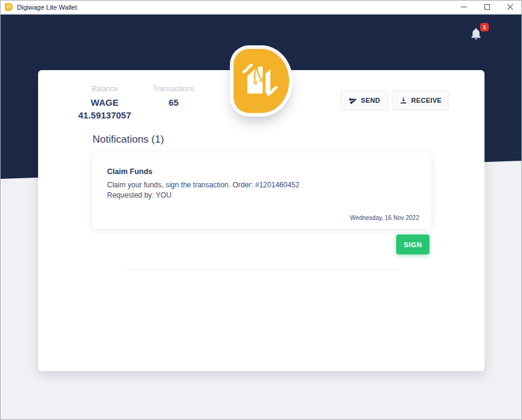  I want to click on sign-button: SIGN, so click(413, 244).